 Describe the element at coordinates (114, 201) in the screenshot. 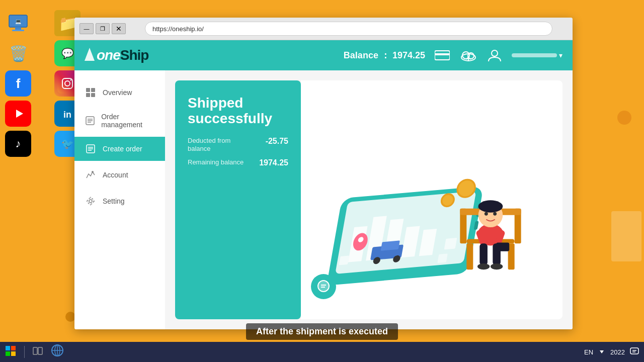

I see `setting-label: Setting` at that location.